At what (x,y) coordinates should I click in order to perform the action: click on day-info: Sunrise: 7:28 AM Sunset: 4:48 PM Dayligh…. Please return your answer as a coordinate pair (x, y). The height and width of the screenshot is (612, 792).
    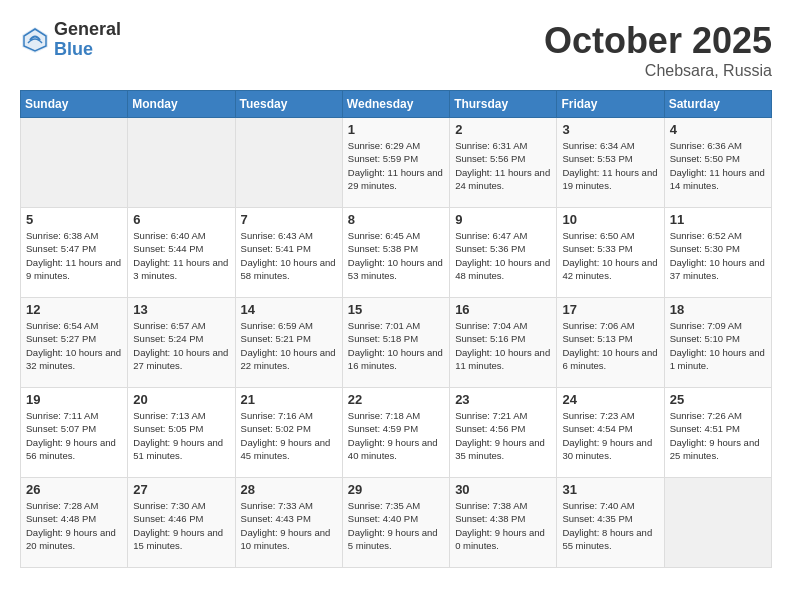
    Looking at the image, I should click on (74, 526).